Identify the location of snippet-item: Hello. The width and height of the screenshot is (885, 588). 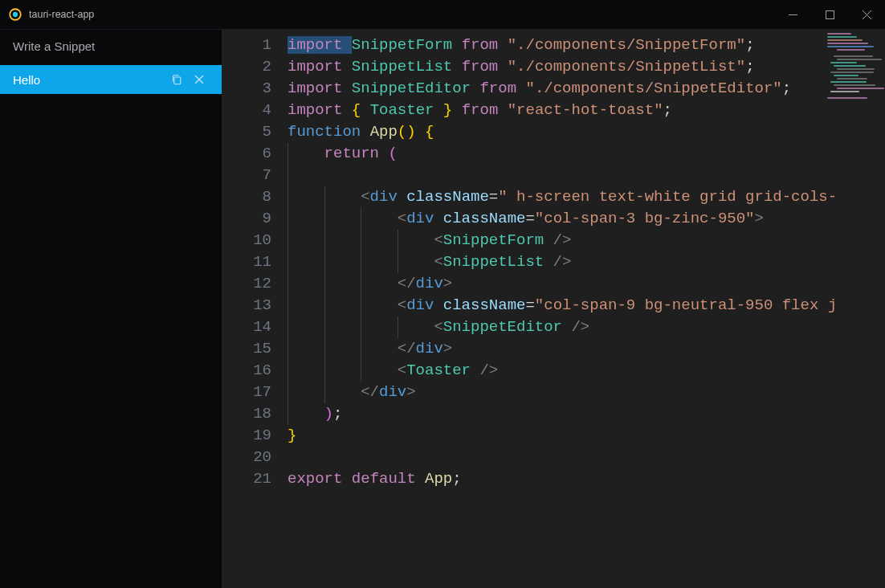
(111, 80).